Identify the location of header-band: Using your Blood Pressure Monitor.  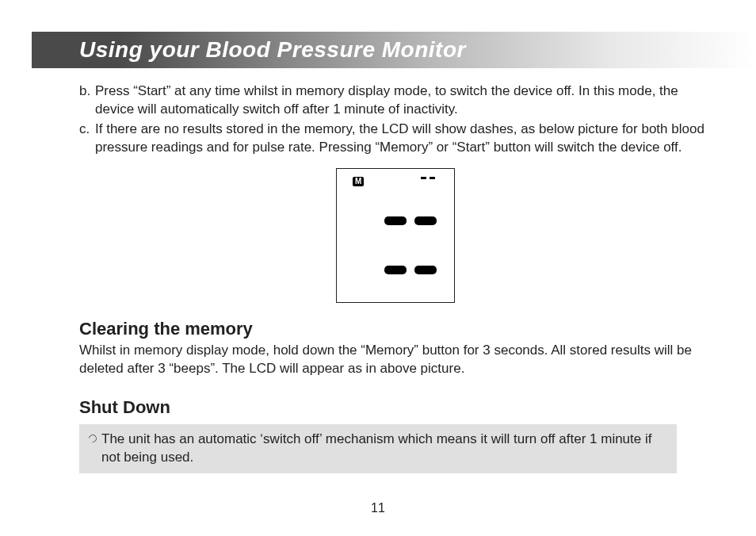
(394, 50).